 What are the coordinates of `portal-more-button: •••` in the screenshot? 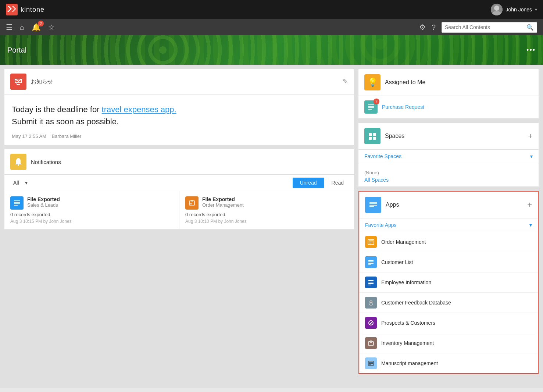 It's located at (531, 50).